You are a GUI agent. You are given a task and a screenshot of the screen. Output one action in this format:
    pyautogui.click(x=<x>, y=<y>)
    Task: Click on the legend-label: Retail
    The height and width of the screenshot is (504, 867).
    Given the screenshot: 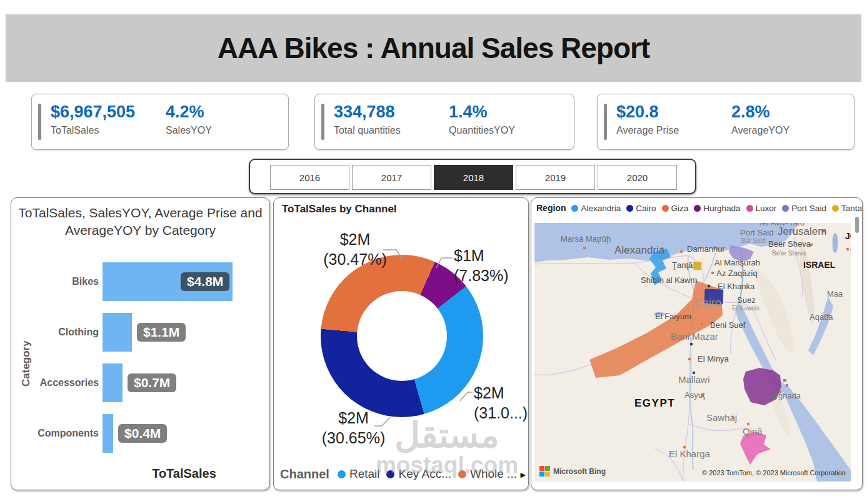 What is the action you would take?
    pyautogui.click(x=365, y=474)
    